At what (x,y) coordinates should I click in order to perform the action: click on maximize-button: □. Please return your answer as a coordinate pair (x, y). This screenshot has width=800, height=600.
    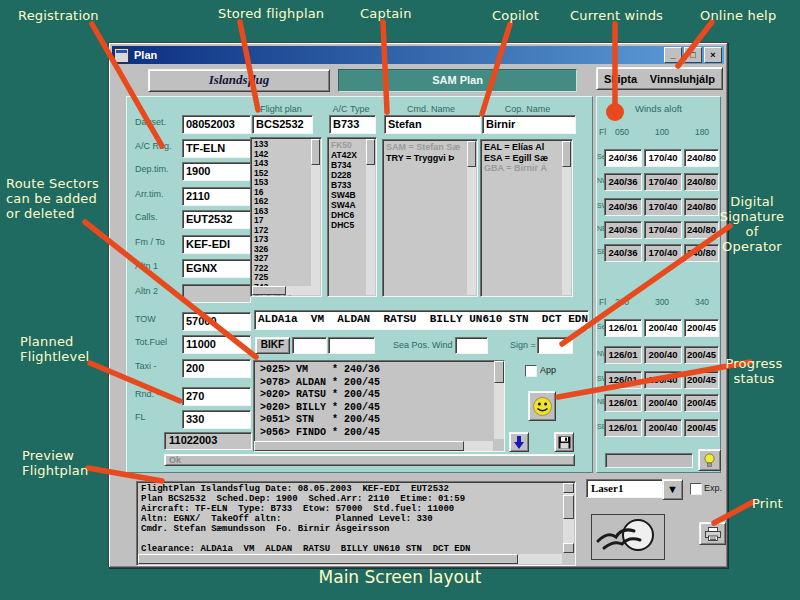
    Looking at the image, I should click on (693, 55).